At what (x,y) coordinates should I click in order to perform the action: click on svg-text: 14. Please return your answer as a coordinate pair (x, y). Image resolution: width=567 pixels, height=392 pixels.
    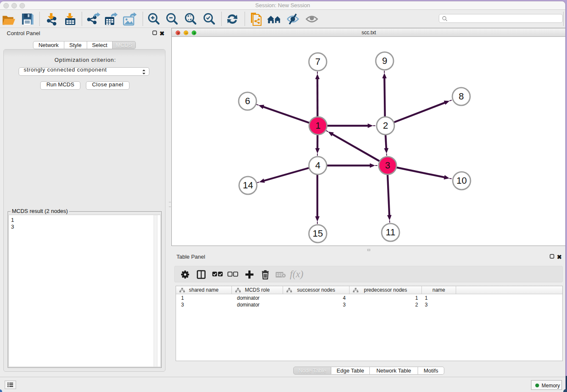
    Looking at the image, I should click on (248, 185).